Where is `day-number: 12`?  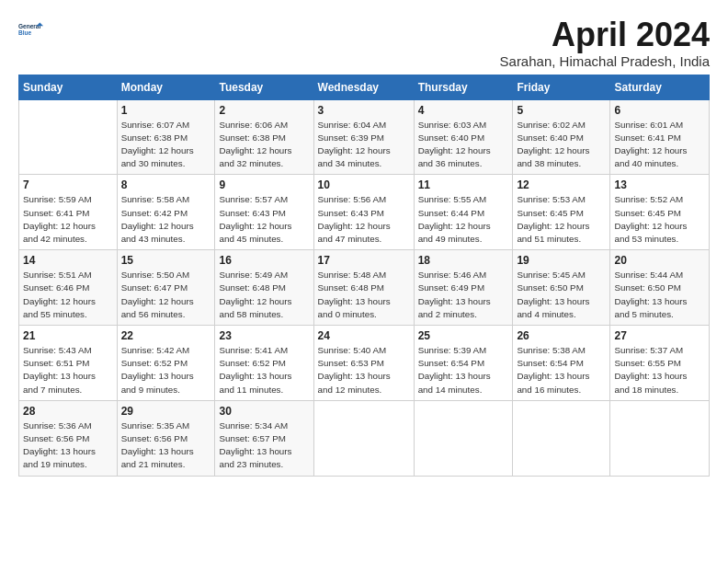
day-number: 12 is located at coordinates (561, 185).